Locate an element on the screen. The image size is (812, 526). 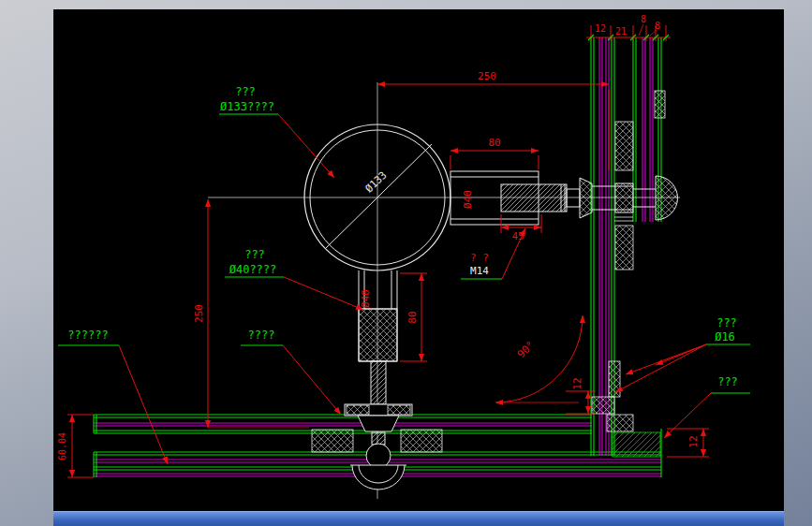
hatch-base-block is located at coordinates (620, 423).